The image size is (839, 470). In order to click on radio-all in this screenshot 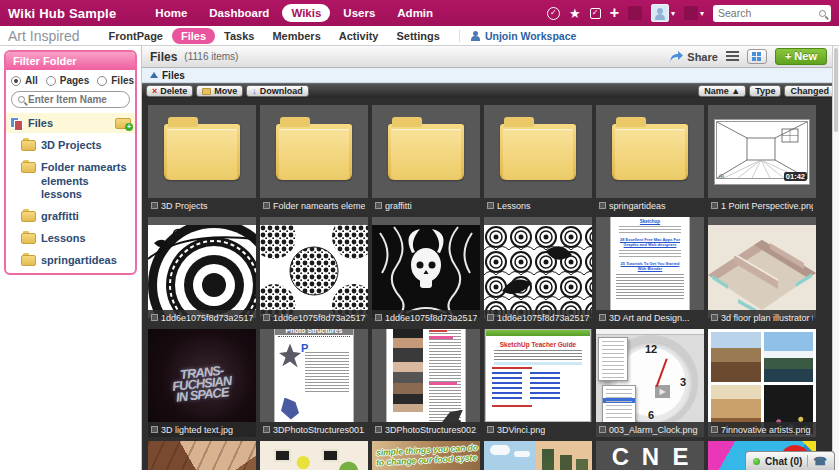, I will do `click(16, 81)`.